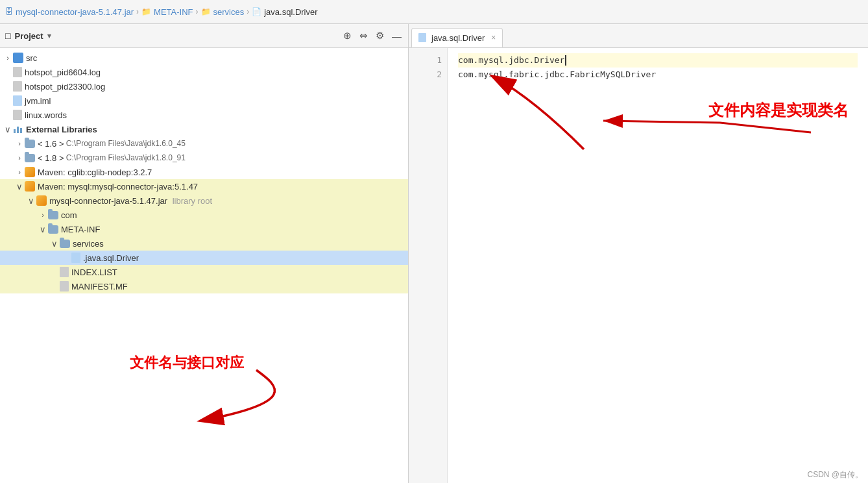  What do you see at coordinates (204, 229) in the screenshot?
I see `tree-item-metainf: ∨ META-INF` at bounding box center [204, 229].